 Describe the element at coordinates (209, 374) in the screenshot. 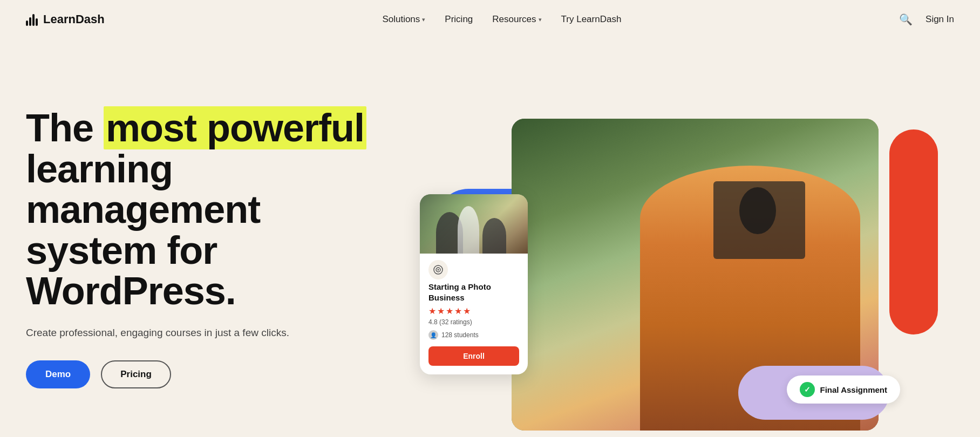

I see `hero-buttons: Demo Pricing` at that location.